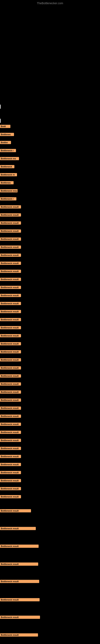  What do you see at coordinates (10, 231) in the screenshot?
I see `bottleneck-label-13: Bottleneck result` at bounding box center [10, 231].